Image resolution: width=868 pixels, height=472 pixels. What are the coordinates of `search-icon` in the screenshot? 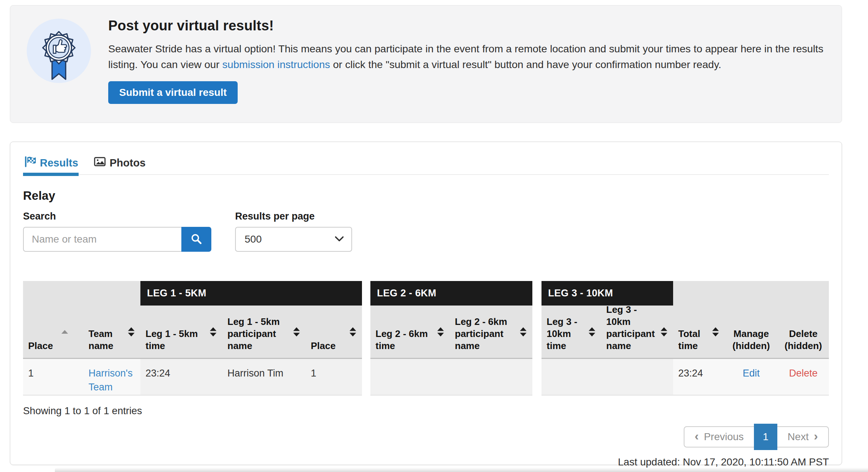 It's located at (196, 239).